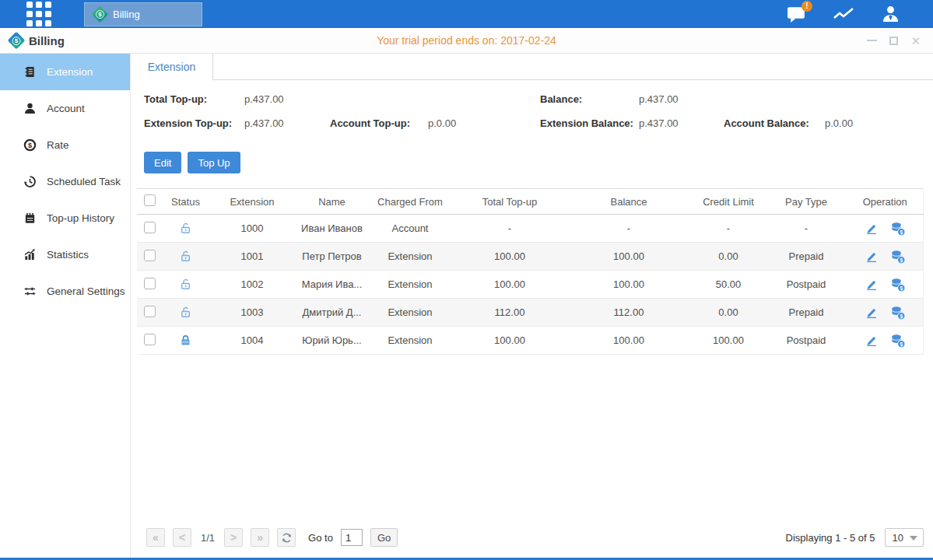 The width and height of the screenshot is (933, 560). What do you see at coordinates (331, 341) in the screenshot?
I see `cell-name: Юрий Юрь...` at bounding box center [331, 341].